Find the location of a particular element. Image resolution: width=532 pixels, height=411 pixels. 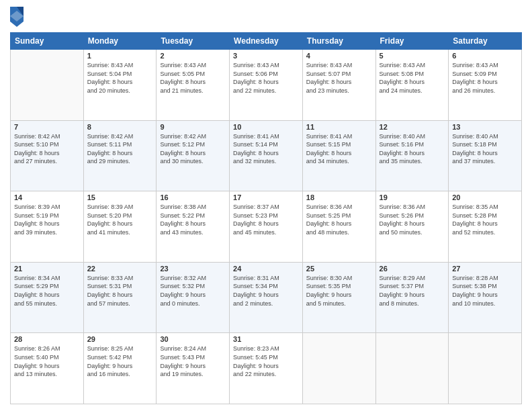

day-info: Sunrise: 8:43 AMSunset: 5:09 PMDaylight:… is located at coordinates (485, 78).